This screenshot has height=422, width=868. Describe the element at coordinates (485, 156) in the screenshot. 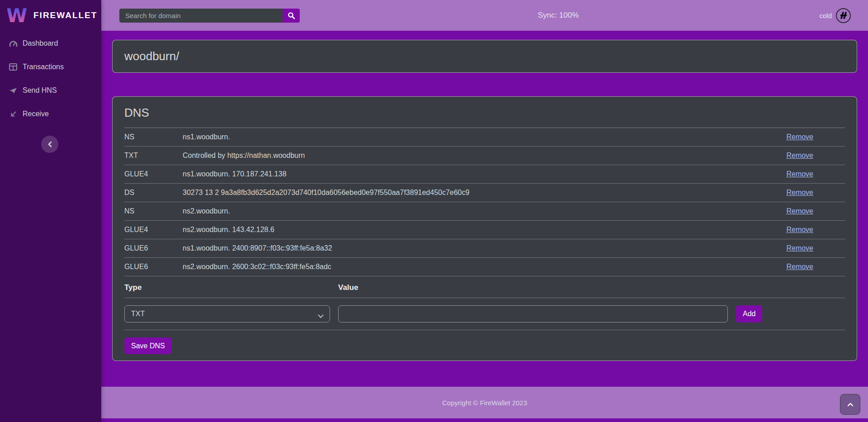

I see `dns-record-row: TXT Controlled by https://nathan.woodbur…` at that location.